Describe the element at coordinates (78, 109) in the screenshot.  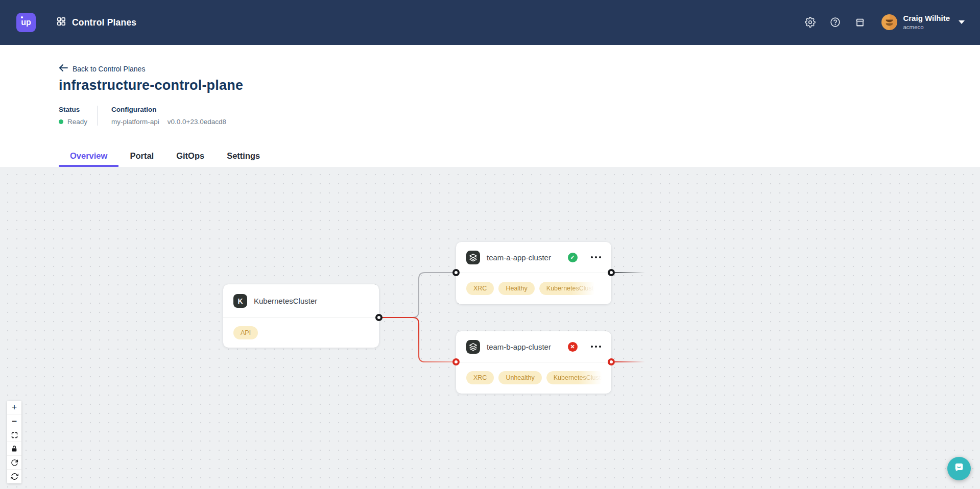
I see `status-label: Status` at that location.